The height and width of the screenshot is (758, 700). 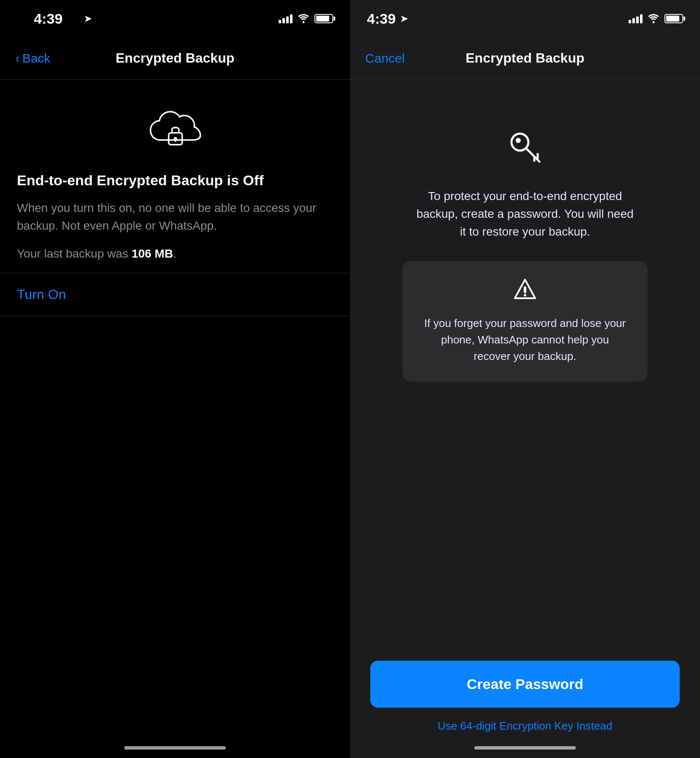 I want to click on left-location-icon: ➤, so click(x=88, y=19).